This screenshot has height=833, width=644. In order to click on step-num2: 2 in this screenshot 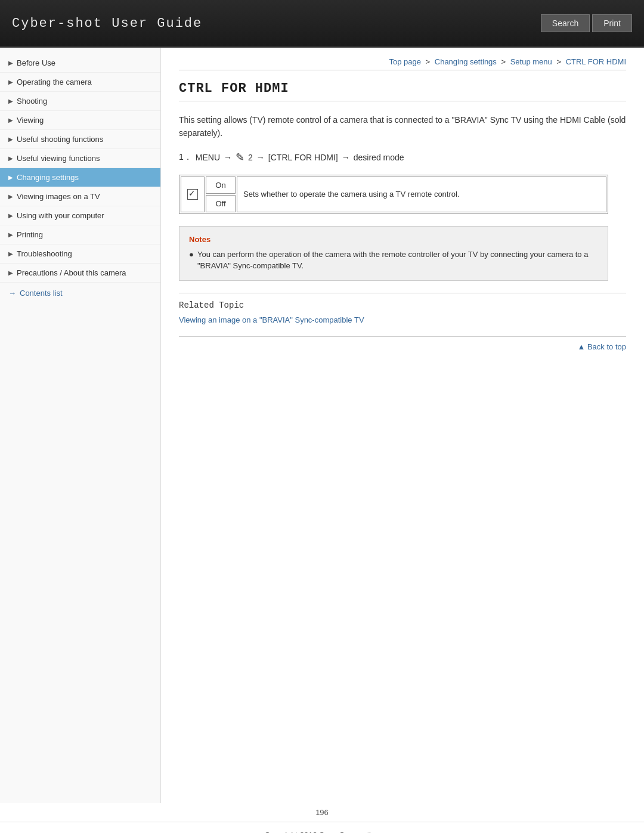, I will do `click(250, 157)`.